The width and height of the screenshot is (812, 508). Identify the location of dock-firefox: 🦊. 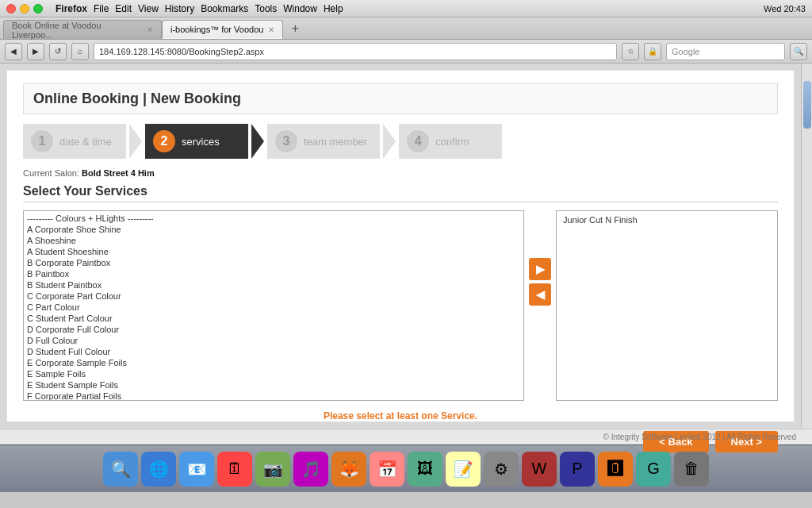
(349, 469).